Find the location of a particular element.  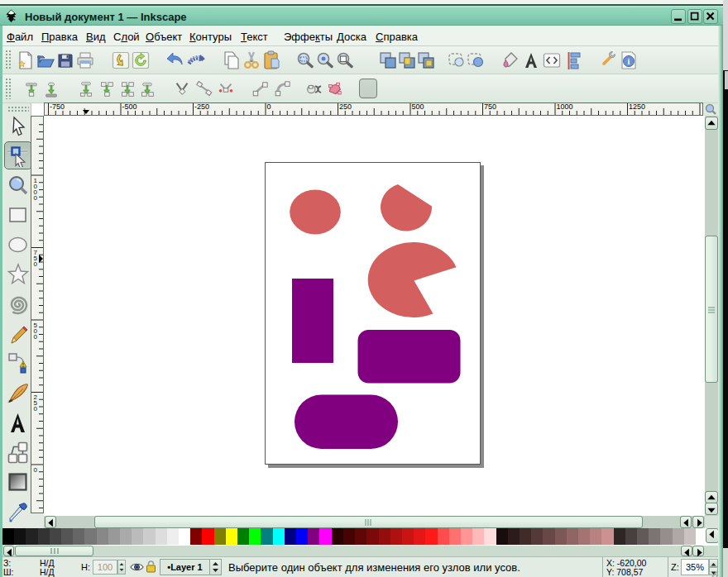

svg-text: 250 is located at coordinates (346, 107).